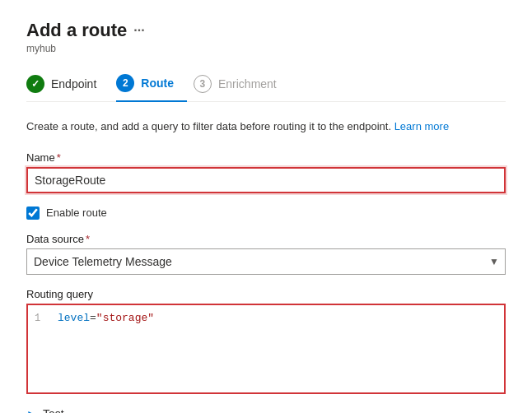 The height and width of the screenshot is (413, 532). I want to click on test-label: Test, so click(54, 411).